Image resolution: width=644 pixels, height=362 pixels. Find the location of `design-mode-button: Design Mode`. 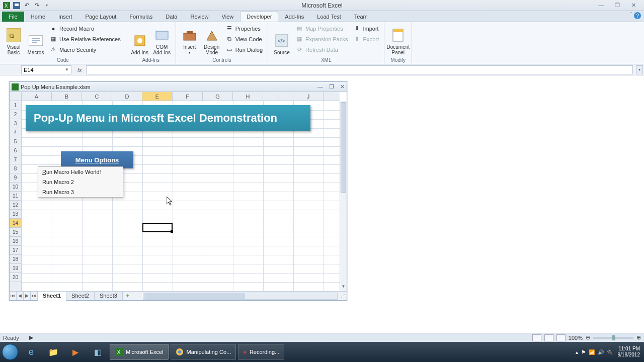

design-mode-button: Design Mode is located at coordinates (212, 40).